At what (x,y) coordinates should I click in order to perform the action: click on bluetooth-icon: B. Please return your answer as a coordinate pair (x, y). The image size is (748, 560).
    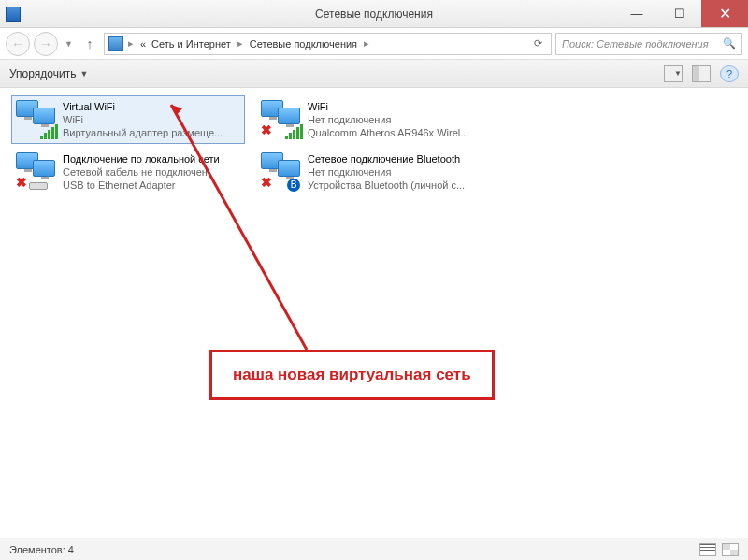
    Looking at the image, I should click on (294, 185).